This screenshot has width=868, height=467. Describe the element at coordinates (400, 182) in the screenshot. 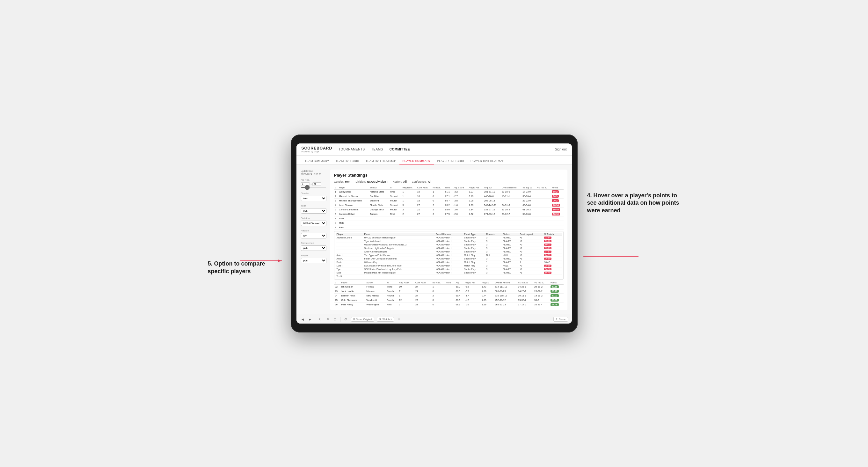

I see `filter-region: Region: All` at that location.